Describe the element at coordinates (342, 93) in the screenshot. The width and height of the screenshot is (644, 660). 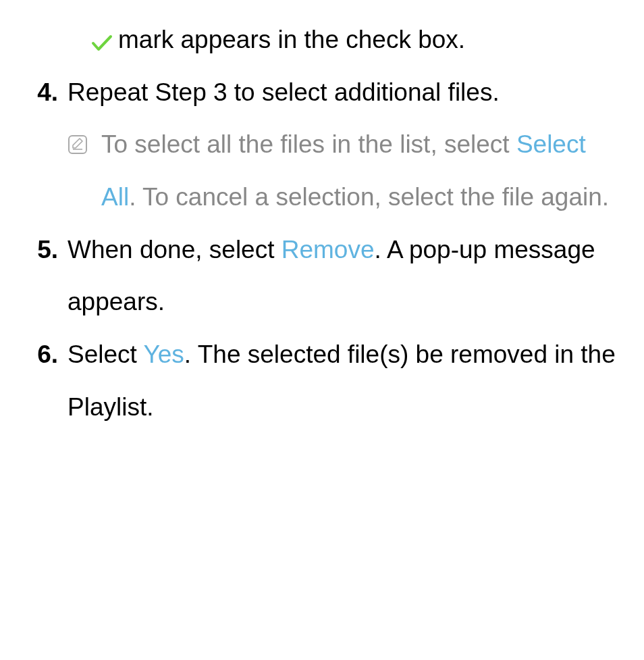
I see `step-4-body: Repeat Step 3 to select additional files…` at that location.